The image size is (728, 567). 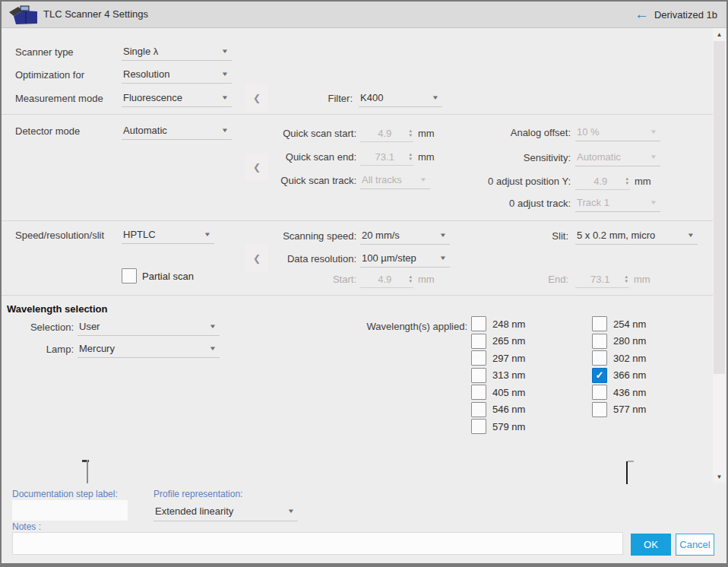 What do you see at coordinates (129, 276) in the screenshot?
I see `partial-scan-checkbox` at bounding box center [129, 276].